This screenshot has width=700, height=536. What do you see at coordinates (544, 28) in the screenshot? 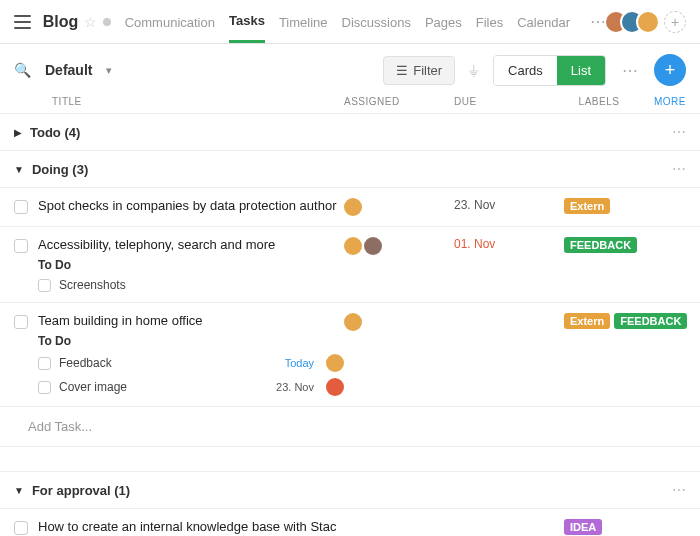
I see `tab-calendar: Calendar` at bounding box center [544, 28].